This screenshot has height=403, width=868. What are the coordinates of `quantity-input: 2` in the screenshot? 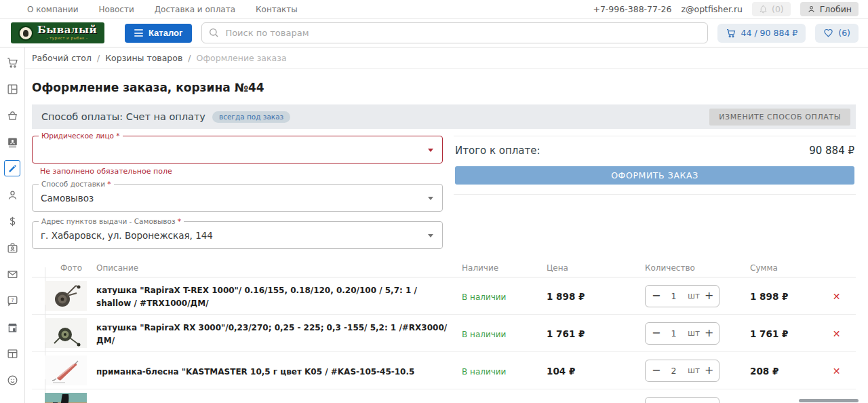 It's located at (674, 370).